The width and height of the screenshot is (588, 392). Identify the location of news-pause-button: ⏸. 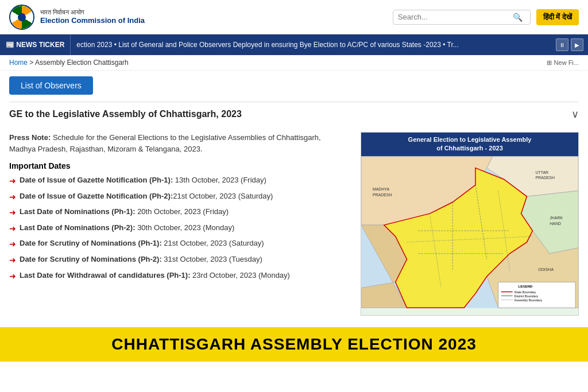
(562, 45).